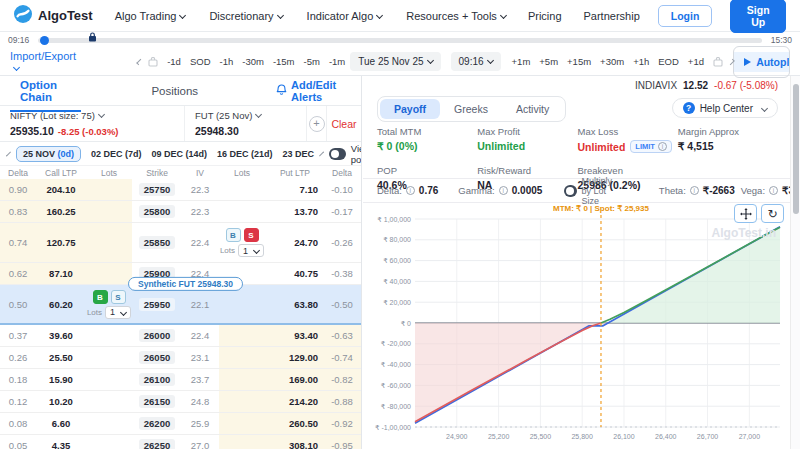  I want to click on step--30m: -30m, so click(253, 62).